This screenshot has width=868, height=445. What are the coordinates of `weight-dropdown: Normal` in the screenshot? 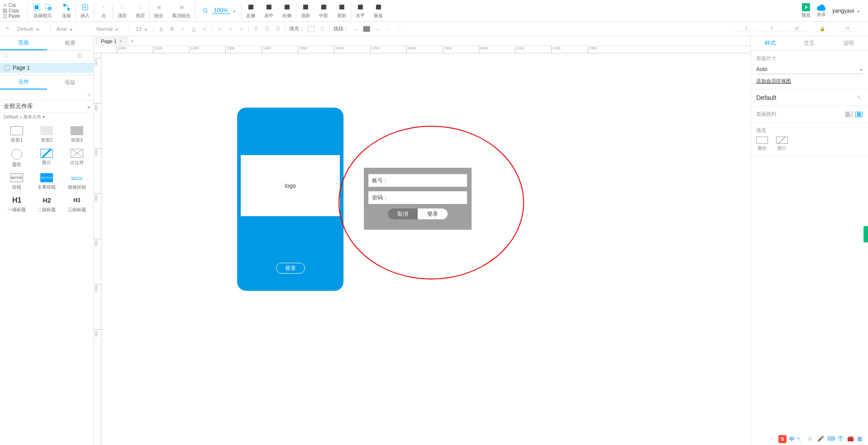 It's located at (110, 29).